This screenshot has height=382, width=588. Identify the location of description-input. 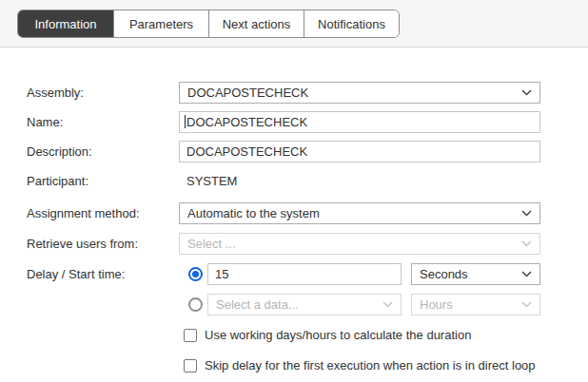
(360, 152).